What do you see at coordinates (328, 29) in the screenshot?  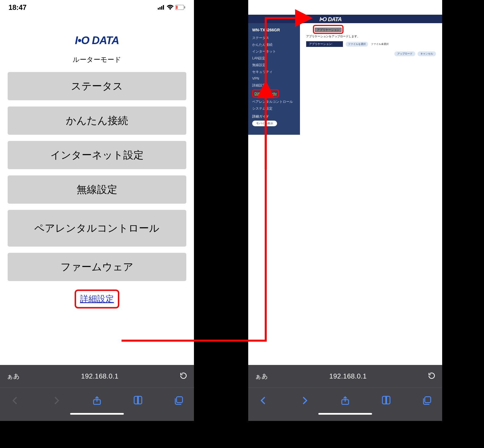 I see `application-tab-highlight: アプリケーション` at bounding box center [328, 29].